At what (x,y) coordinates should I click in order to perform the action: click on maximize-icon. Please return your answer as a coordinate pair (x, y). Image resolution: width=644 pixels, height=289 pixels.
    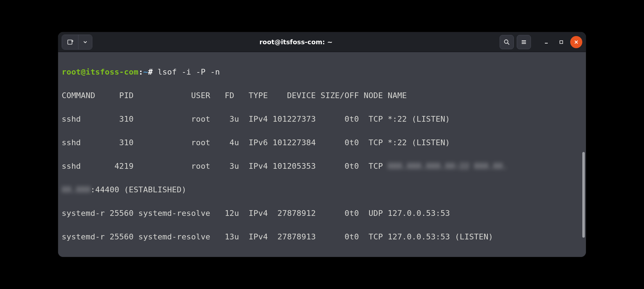
    Looking at the image, I should click on (561, 42).